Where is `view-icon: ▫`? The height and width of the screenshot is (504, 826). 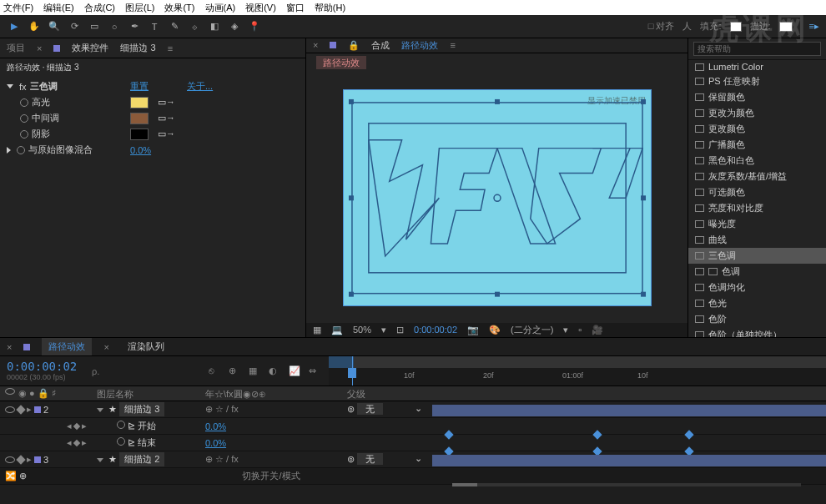
view-icon: ▫ is located at coordinates (580, 330).